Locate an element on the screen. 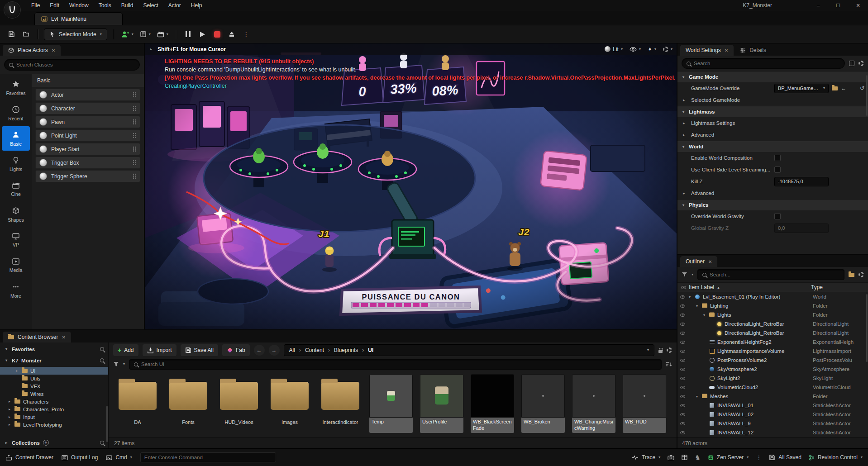 The image size is (868, 466). minimize-button: – is located at coordinates (818, 5).